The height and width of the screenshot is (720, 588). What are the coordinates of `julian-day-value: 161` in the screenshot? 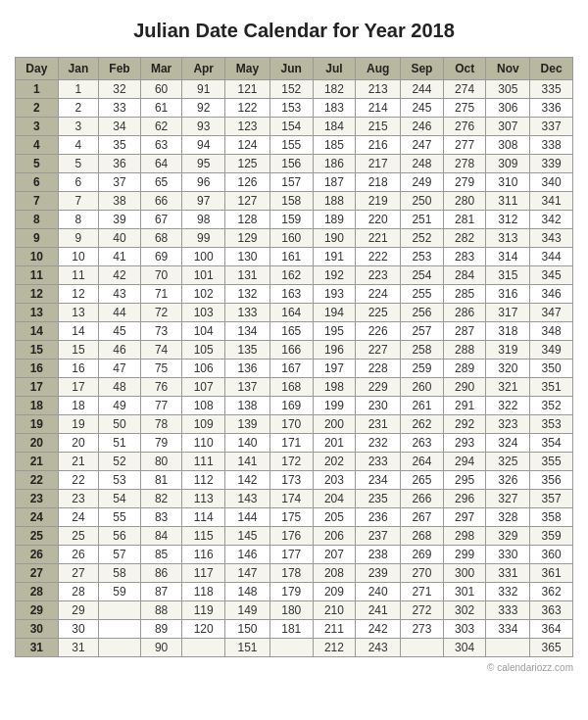 It's located at (291, 257).